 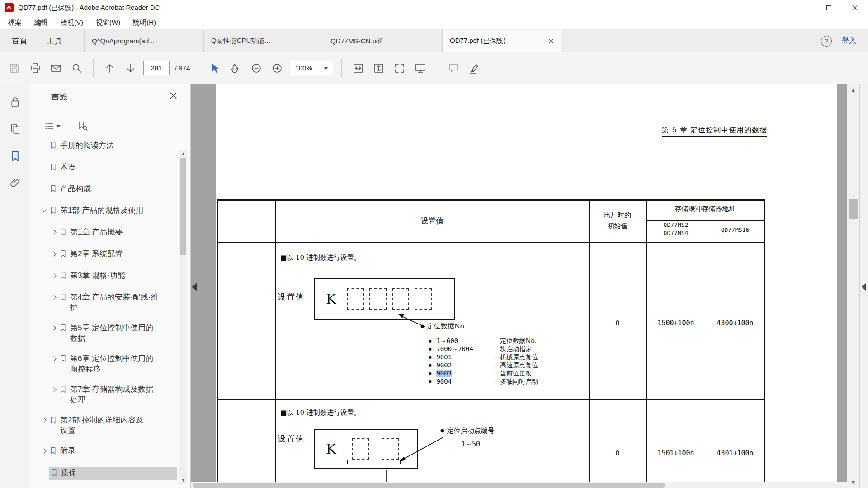 What do you see at coordinates (844, 41) in the screenshot?
I see `tabbar-right: ? 登入` at bounding box center [844, 41].